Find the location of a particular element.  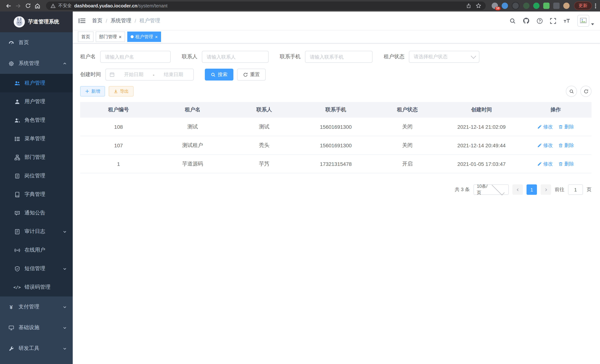

breadcrumb-system: 系统管理 is located at coordinates (121, 21).